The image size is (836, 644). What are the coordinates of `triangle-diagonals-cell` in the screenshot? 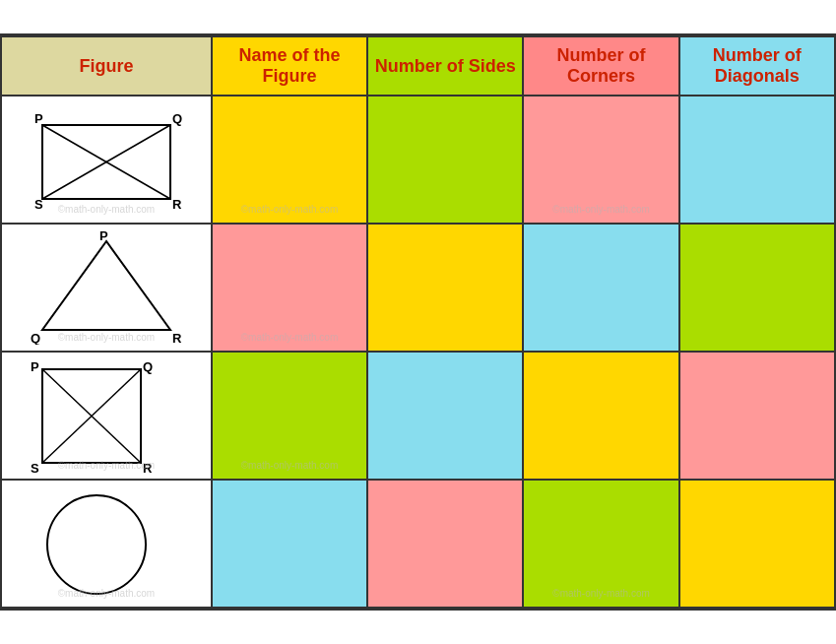 It's located at (757, 288).